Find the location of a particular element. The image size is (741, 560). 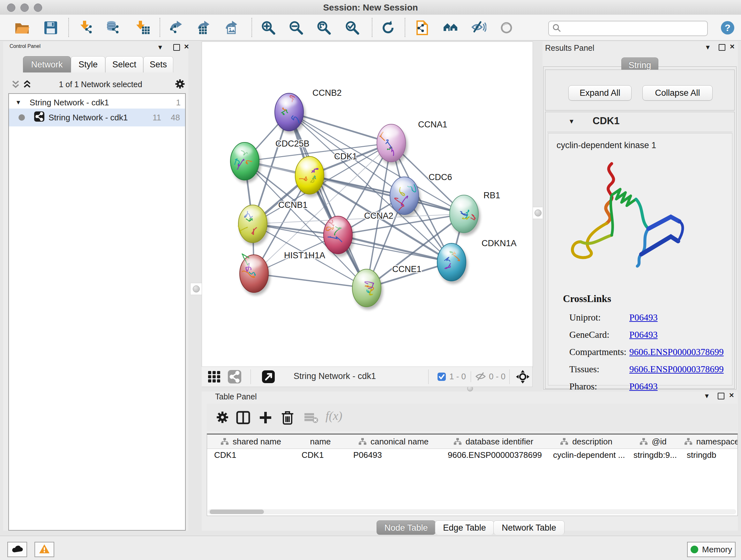

columns-icon is located at coordinates (243, 418).